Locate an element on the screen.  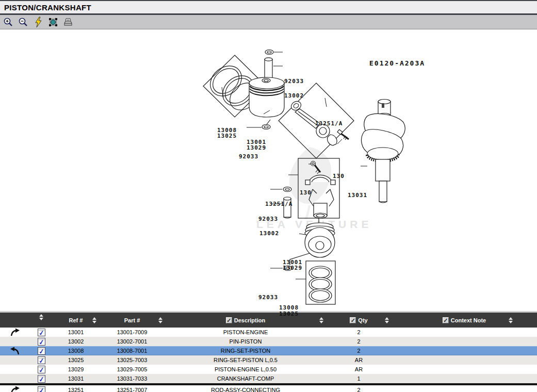
ref-cell: 13031 is located at coordinates (76, 379).